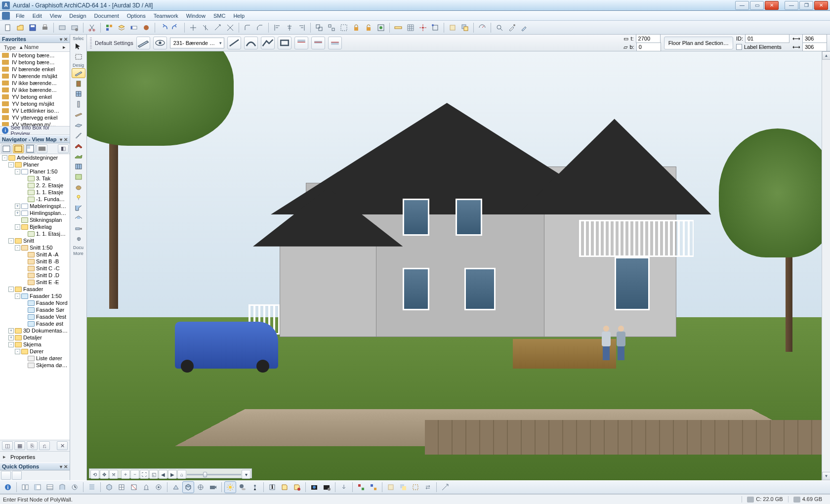 This screenshot has height=504, width=830. What do you see at coordinates (62, 446) in the screenshot?
I see `nav-foot-delete: ✕` at bounding box center [62, 446].